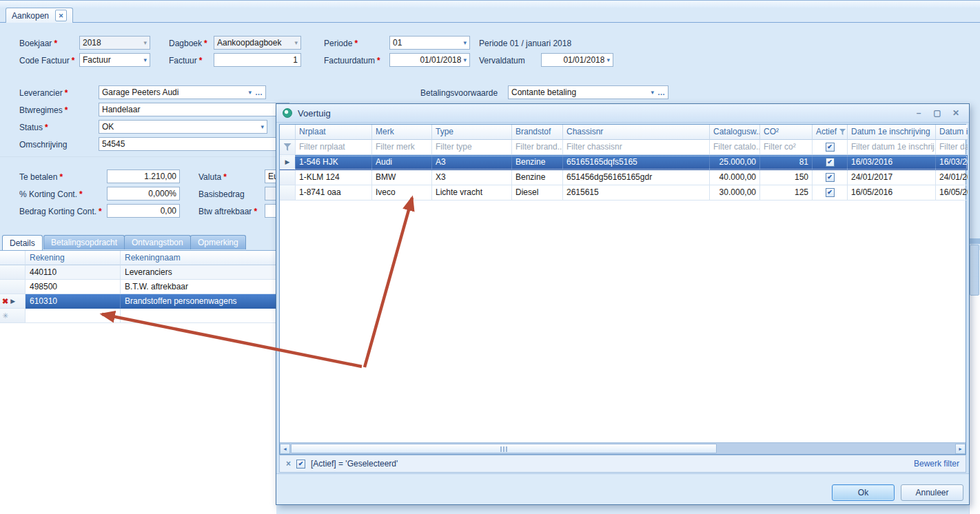 The width and height of the screenshot is (980, 514). Describe the element at coordinates (138, 273) in the screenshot. I see `table-row: 440110 Leveranciers` at that location.